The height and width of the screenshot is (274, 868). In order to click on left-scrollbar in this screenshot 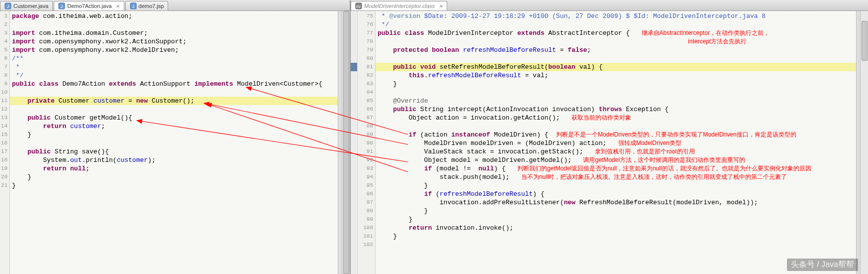, I will do `click(346, 142)`.